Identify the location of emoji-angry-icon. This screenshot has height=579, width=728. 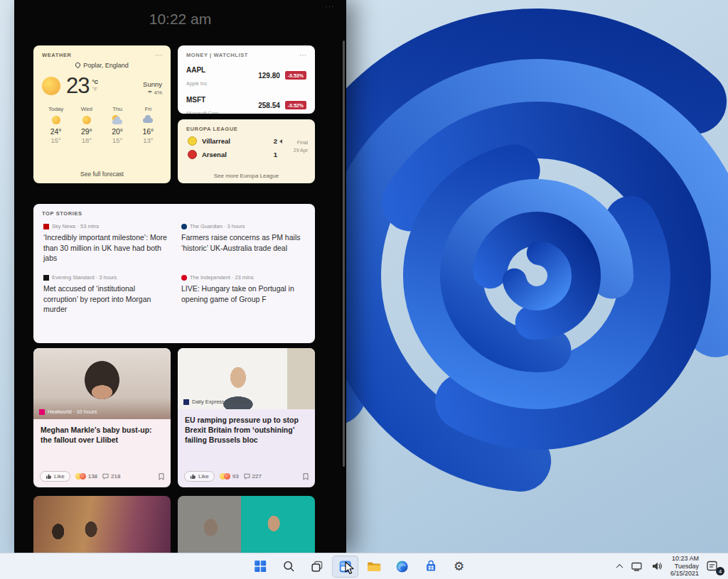
(228, 476).